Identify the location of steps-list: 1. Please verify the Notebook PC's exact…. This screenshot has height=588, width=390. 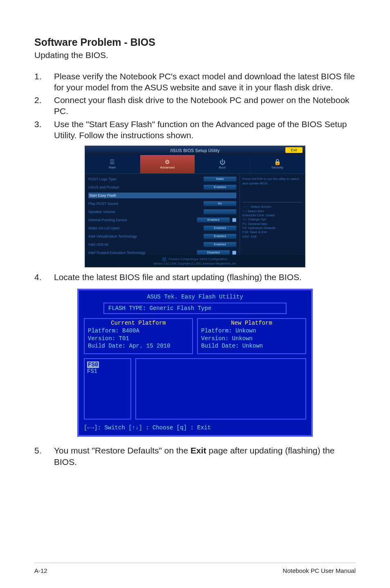
(195, 106).